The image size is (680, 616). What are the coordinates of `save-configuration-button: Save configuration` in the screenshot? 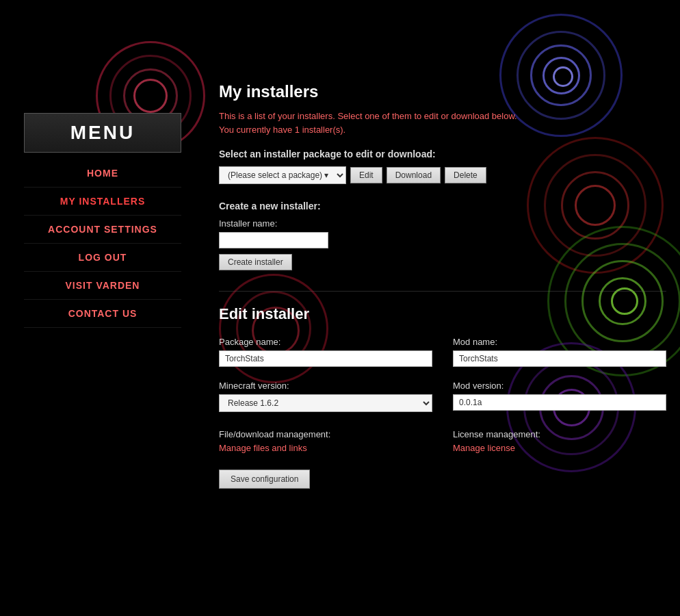 It's located at (264, 479).